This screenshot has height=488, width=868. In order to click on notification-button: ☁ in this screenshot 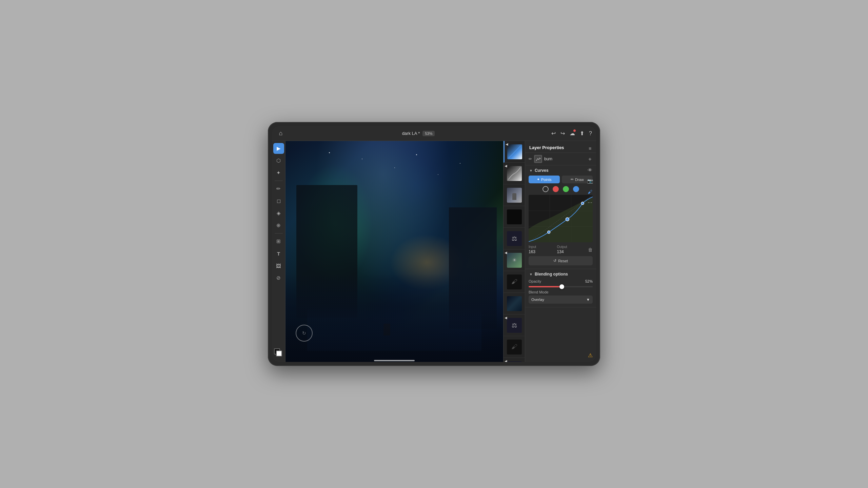, I will do `click(572, 134)`.